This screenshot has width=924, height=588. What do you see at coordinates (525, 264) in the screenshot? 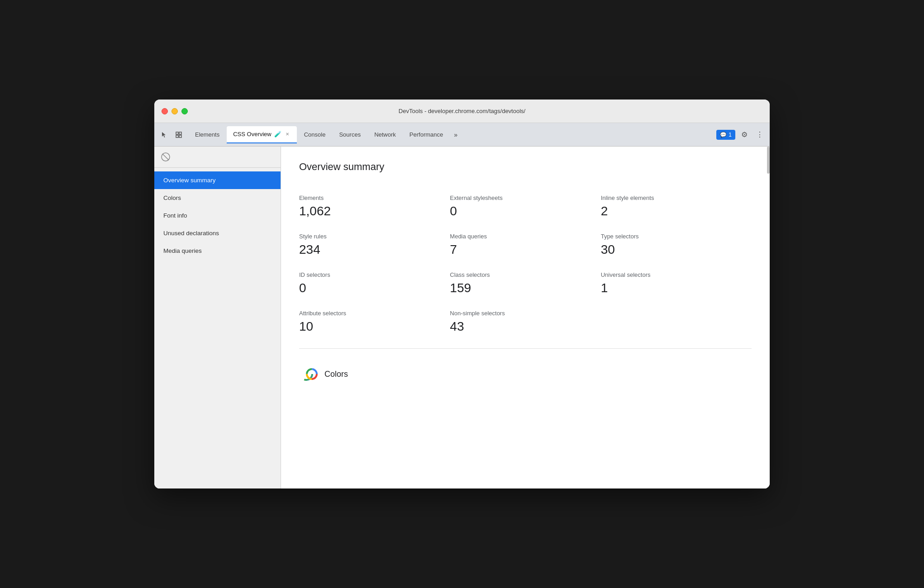
I see `stats-grid: Elements 1,062 External stylesheets 0 In…` at bounding box center [525, 264].